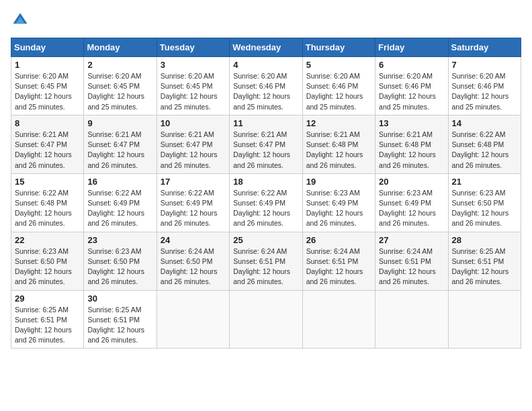 Image resolution: width=532 pixels, height=411 pixels. What do you see at coordinates (266, 20) in the screenshot?
I see `page-header` at bounding box center [266, 20].